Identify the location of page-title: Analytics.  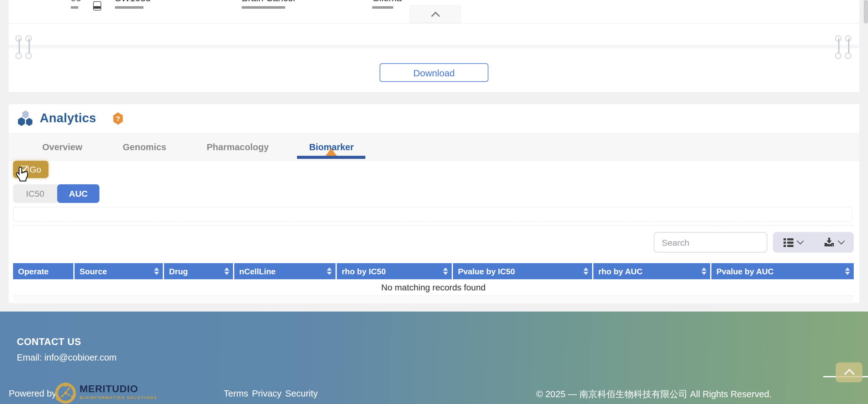
(68, 118).